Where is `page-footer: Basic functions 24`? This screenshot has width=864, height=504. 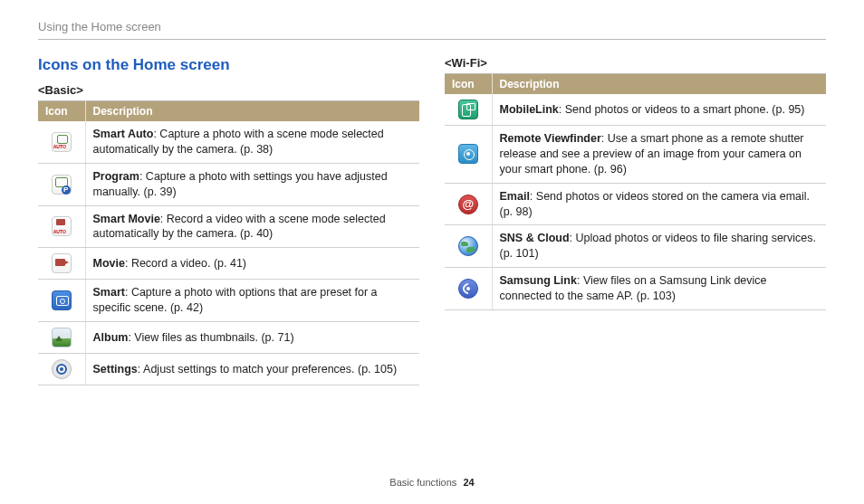
page-footer: Basic functions 24 is located at coordinates (432, 482).